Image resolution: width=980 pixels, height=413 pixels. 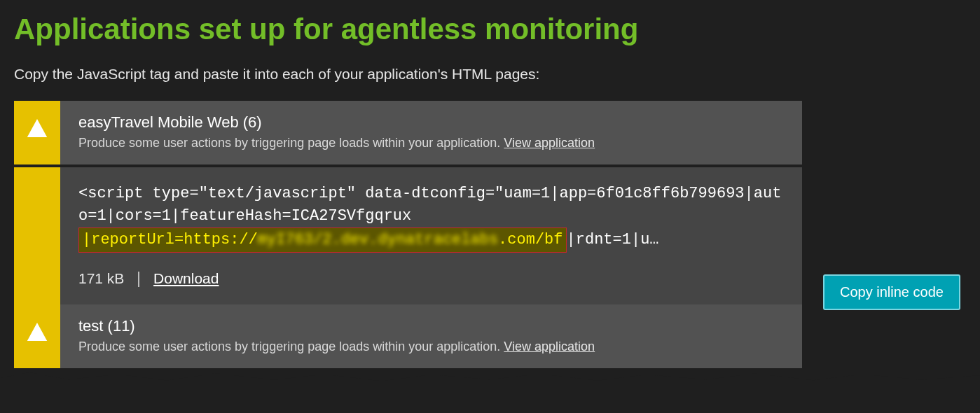 What do you see at coordinates (139, 279) in the screenshot?
I see `separator` at bounding box center [139, 279].